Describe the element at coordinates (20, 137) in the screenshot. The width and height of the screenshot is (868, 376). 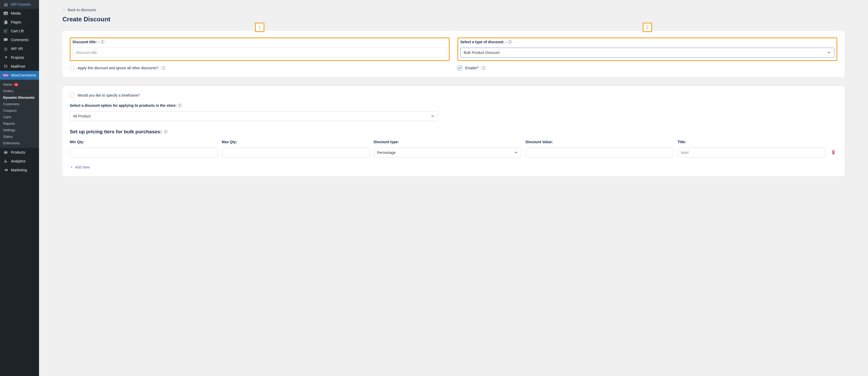
I see `submenu-item-status: Status` at that location.